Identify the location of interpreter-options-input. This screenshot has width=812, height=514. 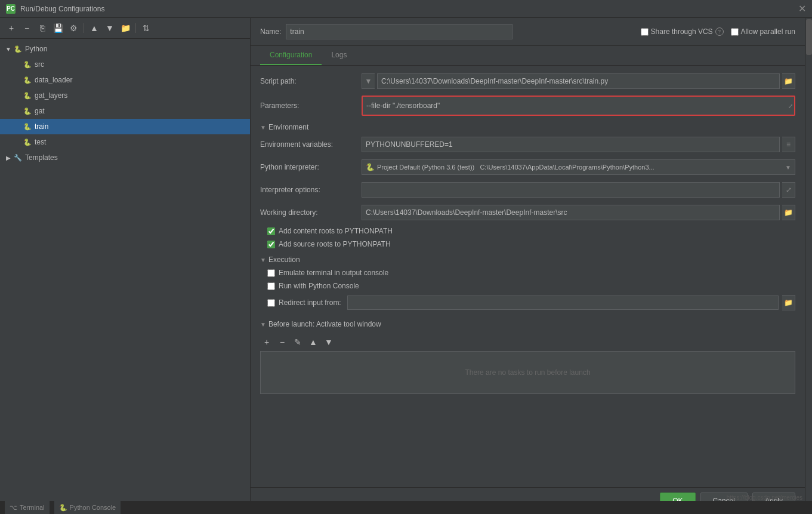
(570, 190).